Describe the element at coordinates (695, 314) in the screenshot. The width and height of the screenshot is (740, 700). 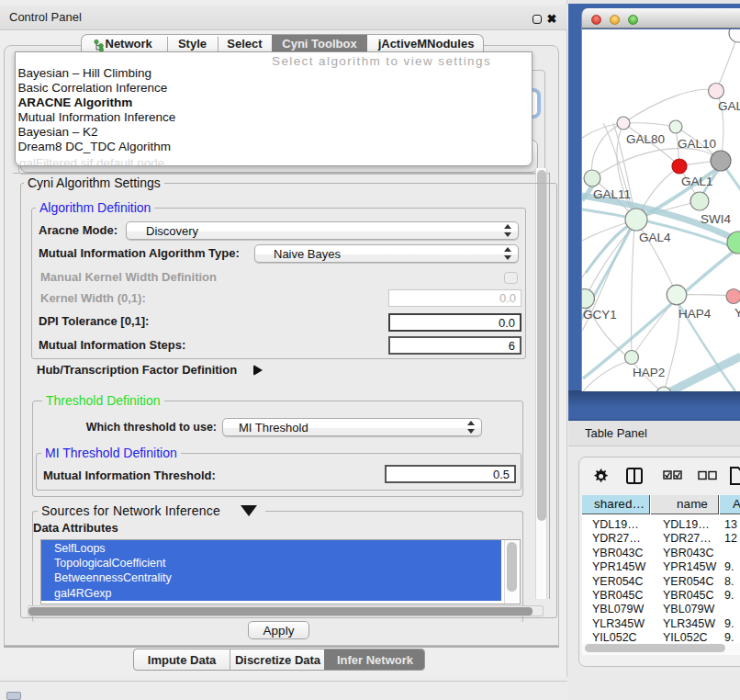
I see `svg-text: HAP4` at that location.